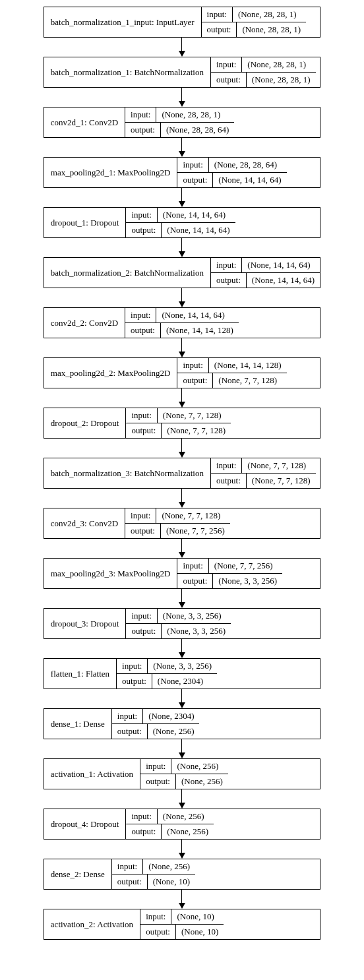 This screenshot has height=980, width=364. What do you see at coordinates (128, 474) in the screenshot?
I see `layer-name: batch_normalization_3: BatchNormalizatio…` at bounding box center [128, 474].